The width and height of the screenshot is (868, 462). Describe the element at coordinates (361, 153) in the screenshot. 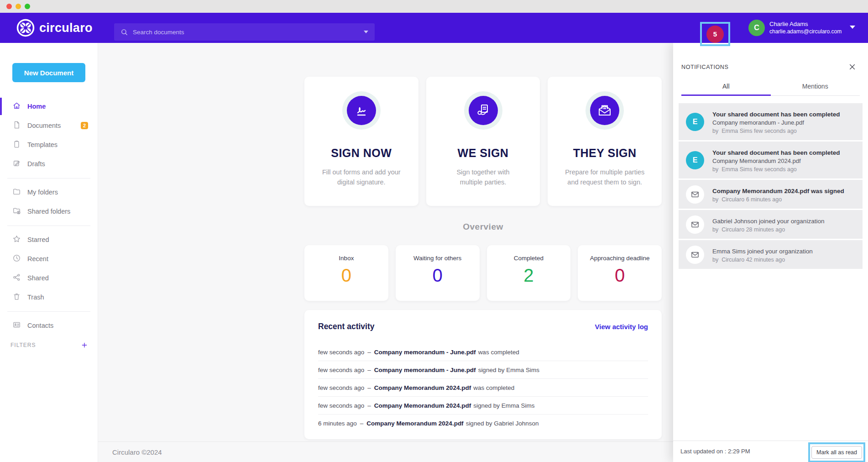

I see `action-card-title: SIGN NOW` at that location.